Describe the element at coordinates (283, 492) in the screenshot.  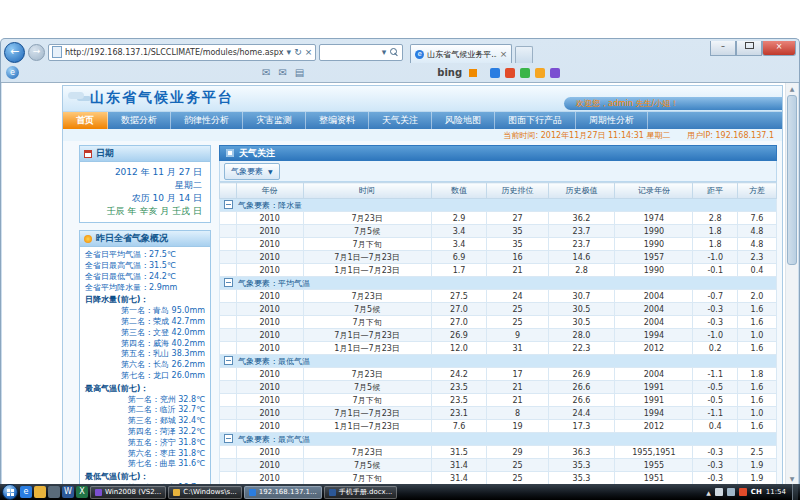
I see `taskbar-window-button: 192.168.137.1...` at that location.